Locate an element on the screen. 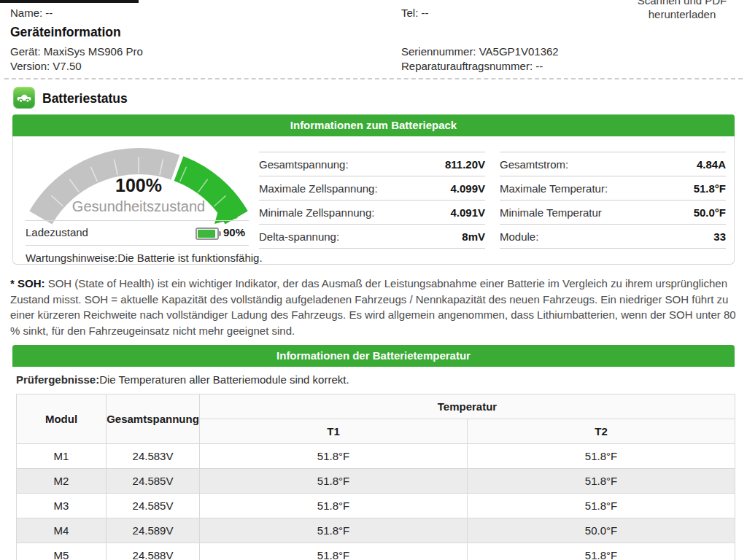 The width and height of the screenshot is (747, 560). battery-status-car-icon is located at coordinates (24, 98).